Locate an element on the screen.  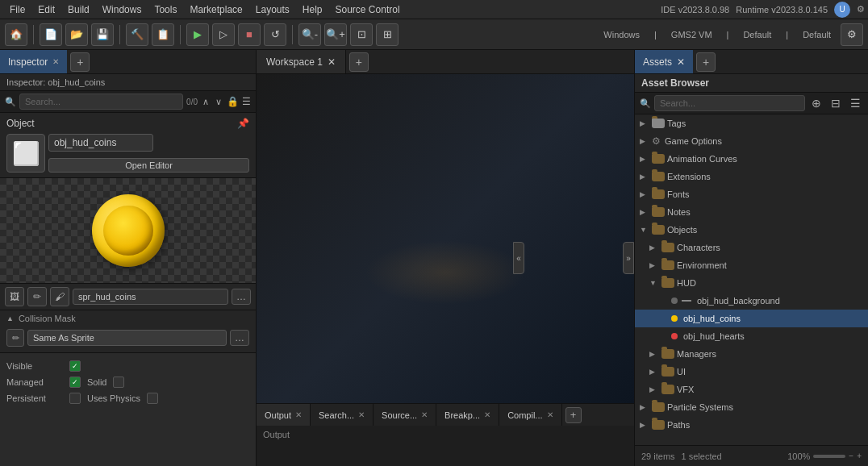
inspector-tab-add: + is located at coordinates (80, 62).